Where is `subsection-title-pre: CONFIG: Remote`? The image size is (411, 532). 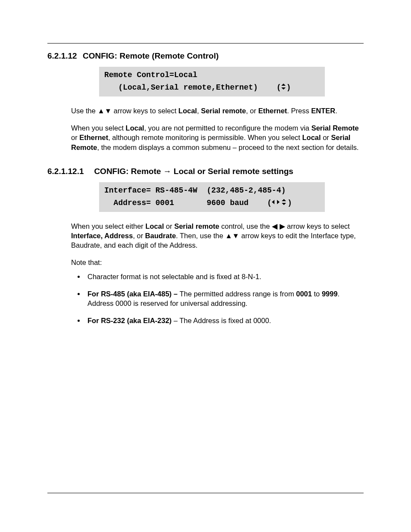 subsection-title-pre: CONFIG: Remote is located at coordinates (128, 171).